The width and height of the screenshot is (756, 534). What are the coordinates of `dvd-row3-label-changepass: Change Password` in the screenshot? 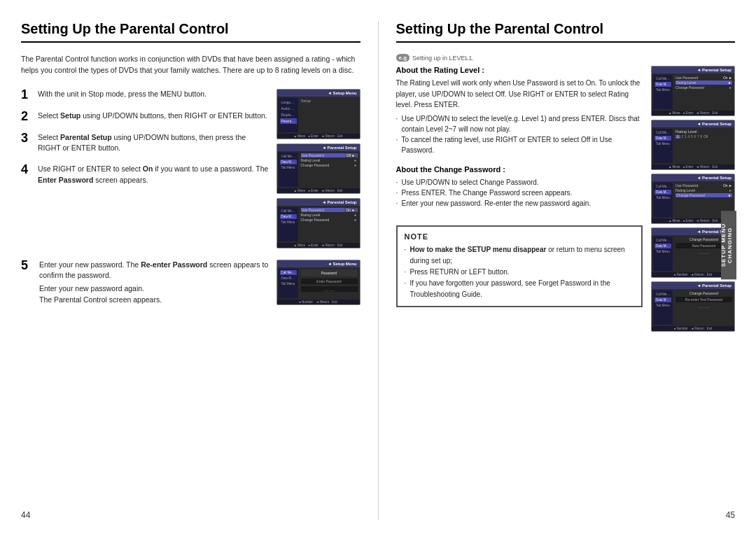 It's located at (327, 220).